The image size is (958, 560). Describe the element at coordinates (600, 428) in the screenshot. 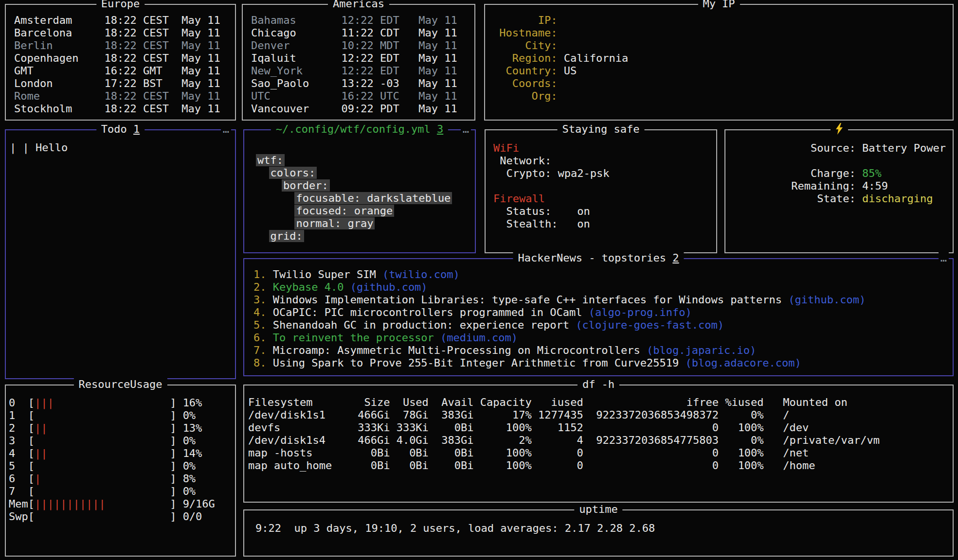

I see `df-row: devfs 333Ki 333Ki 0Bi 100% 1152 0 100% /…` at that location.